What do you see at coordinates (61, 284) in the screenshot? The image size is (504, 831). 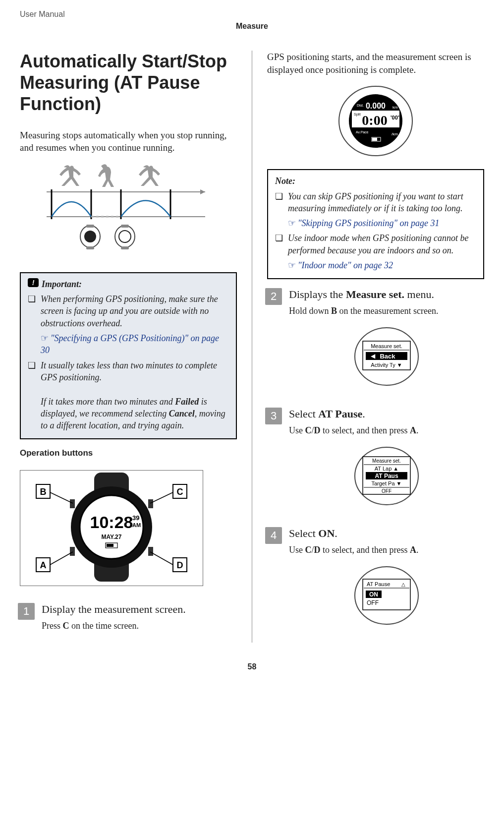 I see `important-title: Important:` at bounding box center [61, 284].